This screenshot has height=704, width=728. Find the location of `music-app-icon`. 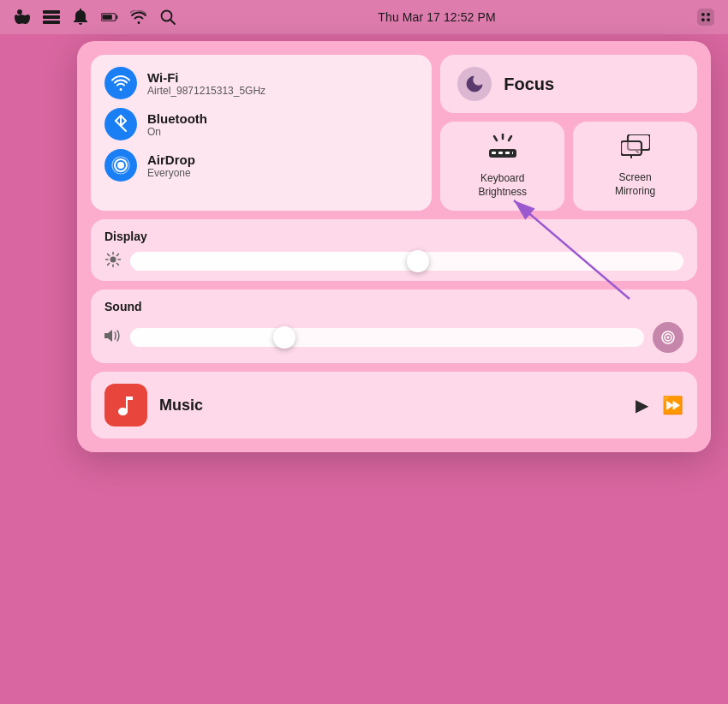

music-app-icon is located at coordinates (126, 405).